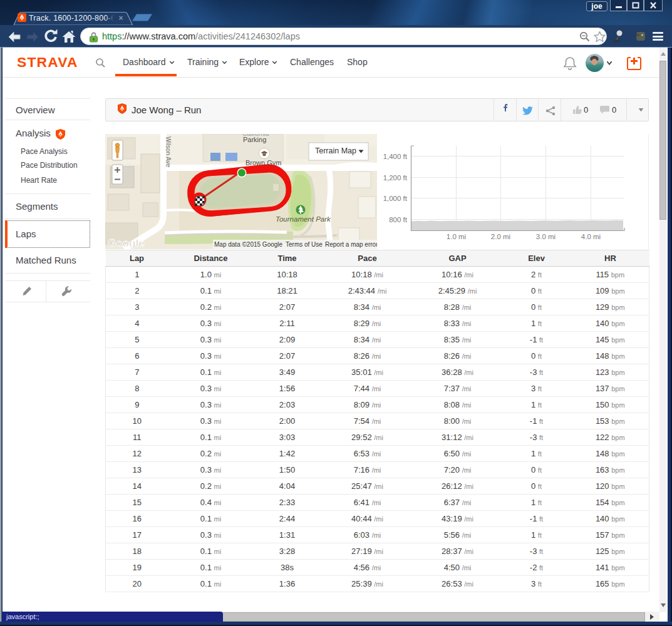 Image resolution: width=672 pixels, height=626 pixels. Describe the element at coordinates (127, 243) in the screenshot. I see `svg-text: Google` at that location.